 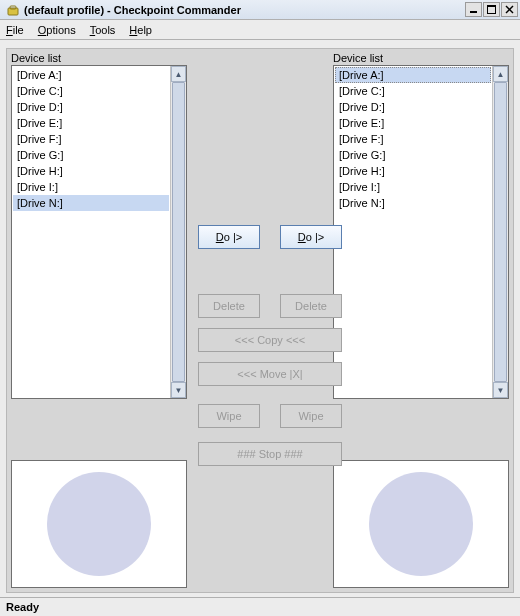 I want to click on status-text: Ready, so click(x=22, y=607).